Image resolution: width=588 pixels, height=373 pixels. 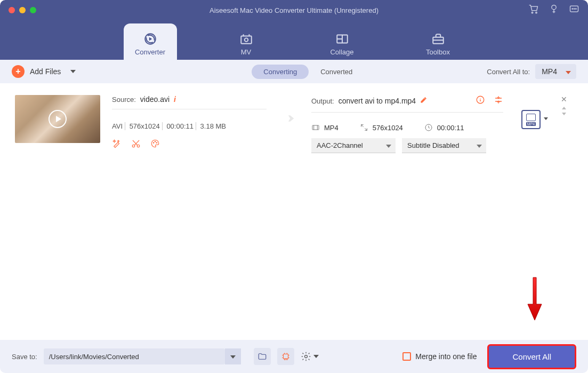 I want to click on output-resolution: 576x1024, so click(x=388, y=128).